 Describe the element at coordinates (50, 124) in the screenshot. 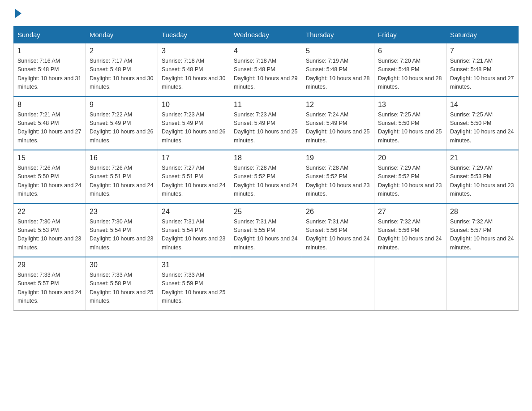

I see `calendar-cell: 8 Sunrise: 7:21 AM Sunset: 5:48 PM Dayli…` at that location.